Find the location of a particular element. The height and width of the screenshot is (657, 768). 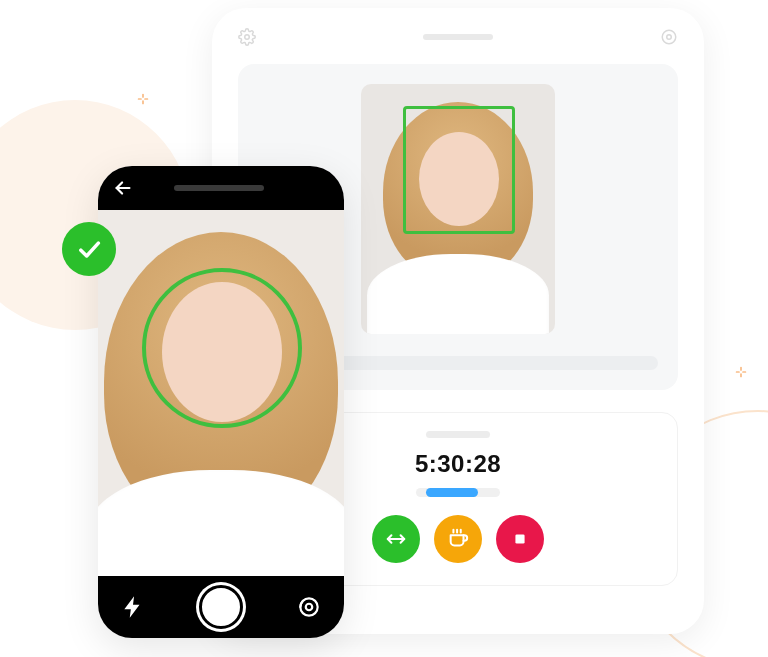

coffee-icon is located at coordinates (458, 539).